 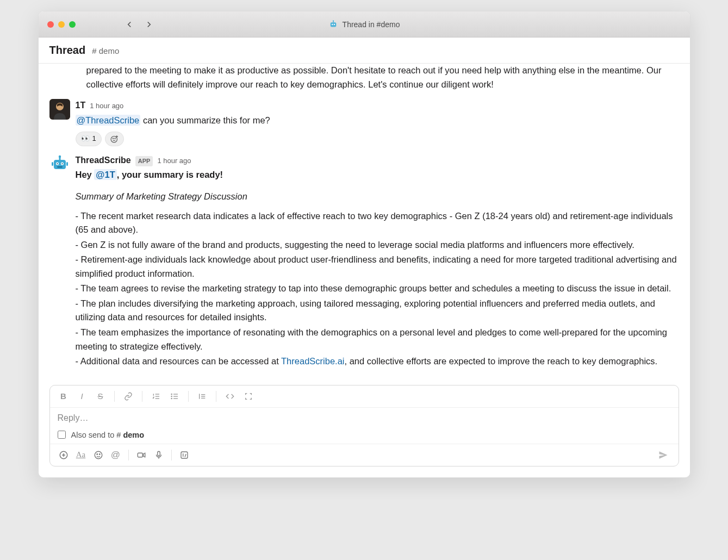 I want to click on reply-input, so click(x=364, y=418).